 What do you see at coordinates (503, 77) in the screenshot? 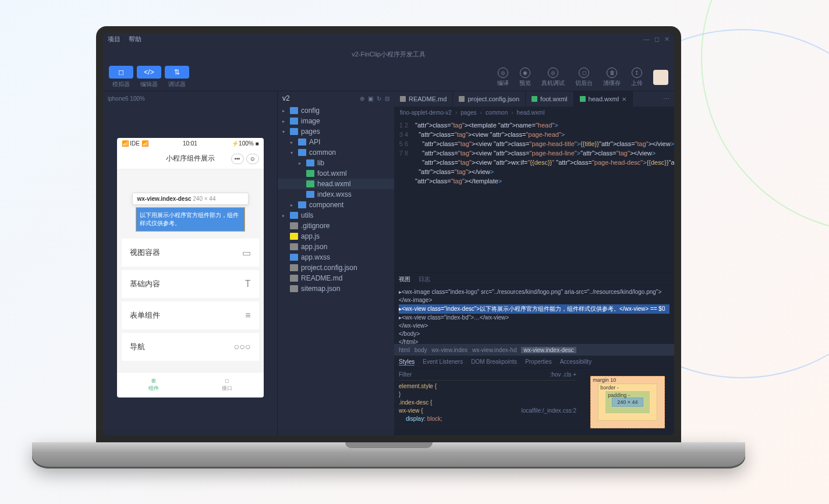
I see `action-编译: ◎编译` at bounding box center [503, 77].